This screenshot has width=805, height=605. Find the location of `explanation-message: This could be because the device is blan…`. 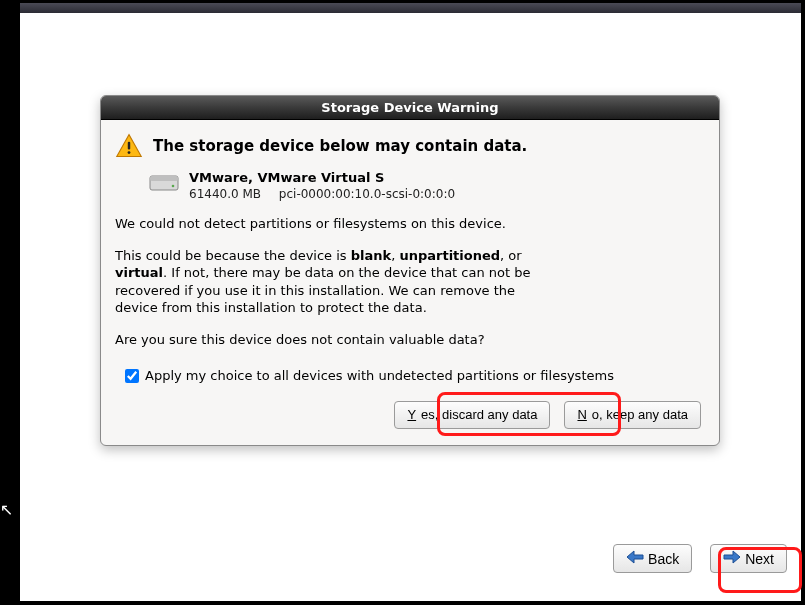

explanation-message: This could be because the device is blan… is located at coordinates (325, 282).